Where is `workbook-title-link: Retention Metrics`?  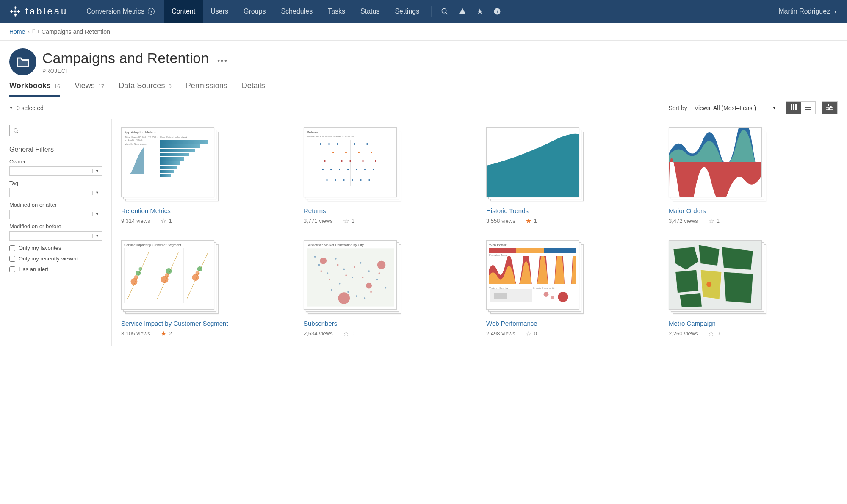 workbook-title-link: Retention Metrics is located at coordinates (146, 211).